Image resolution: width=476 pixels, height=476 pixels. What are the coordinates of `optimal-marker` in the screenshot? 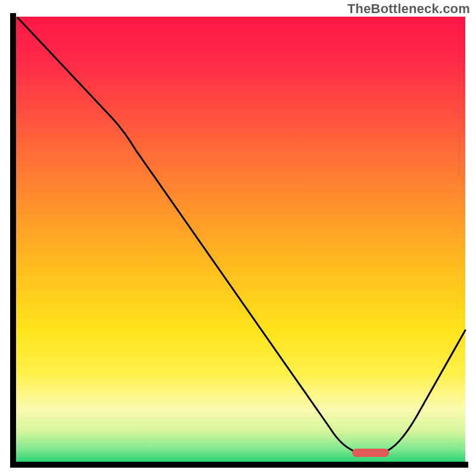 It's located at (371, 453).